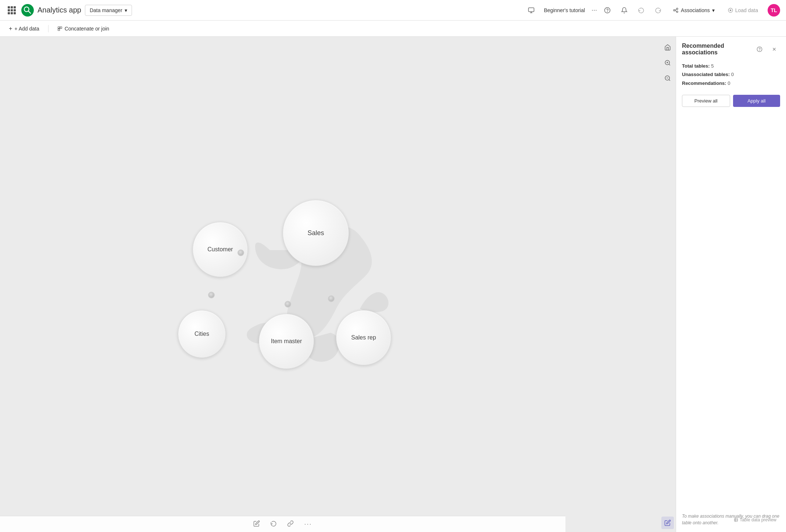 The image size is (786, 532). I want to click on panel-header: Recommended associations, so click(731, 49).